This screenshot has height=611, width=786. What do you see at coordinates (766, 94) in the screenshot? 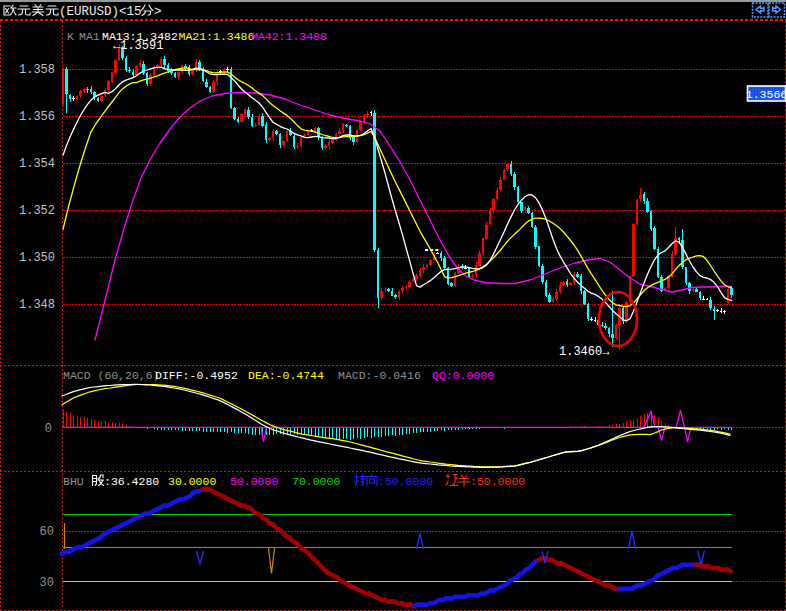
I see `svg-text: 1.3566` at bounding box center [766, 94].